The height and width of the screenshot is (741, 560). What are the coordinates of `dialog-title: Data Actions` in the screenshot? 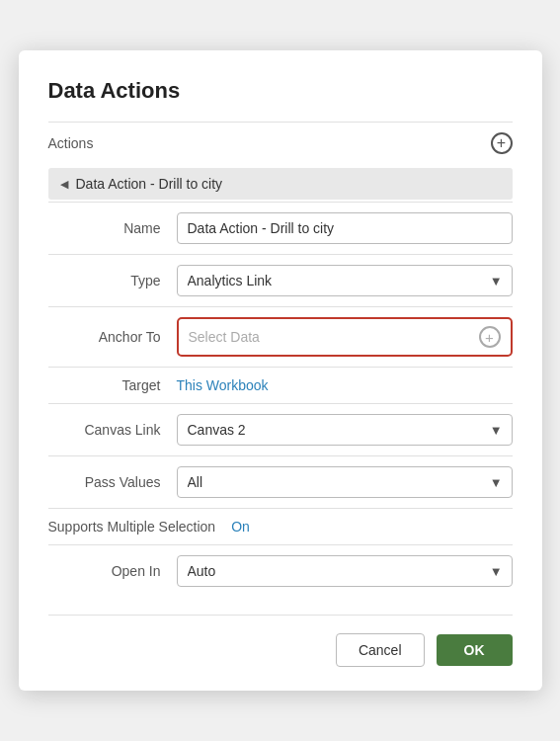 It's located at (280, 91).